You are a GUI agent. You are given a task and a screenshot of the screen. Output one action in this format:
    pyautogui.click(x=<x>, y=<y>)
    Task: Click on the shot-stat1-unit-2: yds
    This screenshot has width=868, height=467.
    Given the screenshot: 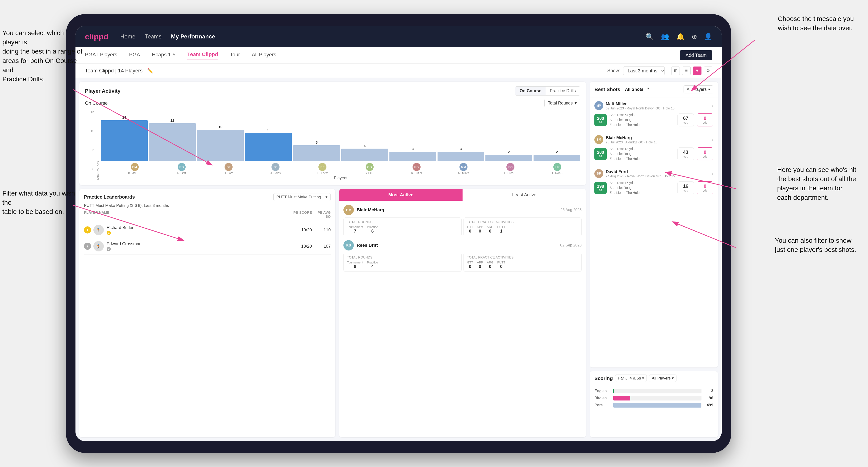 What is the action you would take?
    pyautogui.click(x=686, y=191)
    